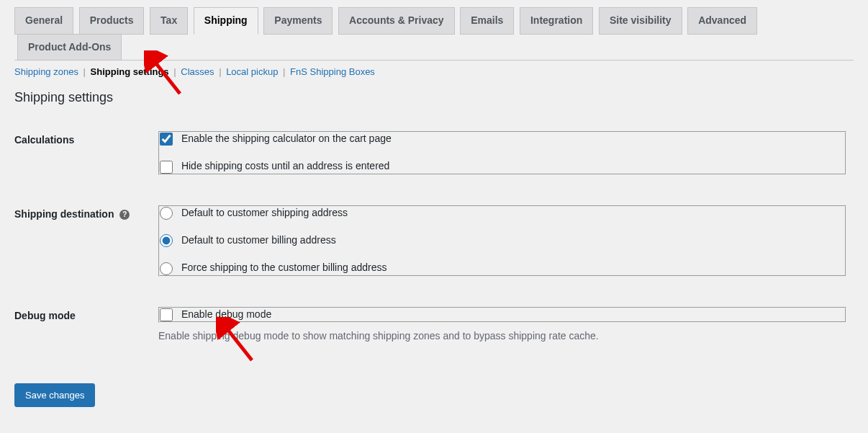  Describe the element at coordinates (641, 21) in the screenshot. I see `tab-site-visibility: Site visibility` at that location.